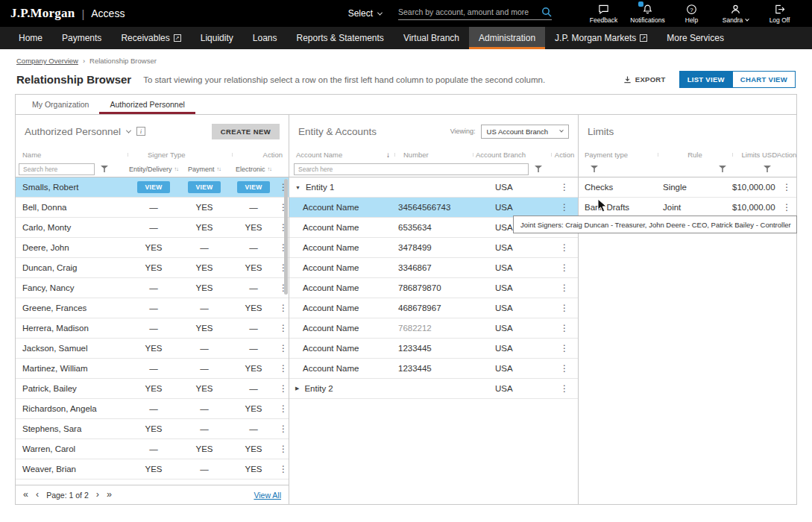  Describe the element at coordinates (434, 309) in the screenshot. I see `account-row: Account Name468678967USA⋮` at that location.